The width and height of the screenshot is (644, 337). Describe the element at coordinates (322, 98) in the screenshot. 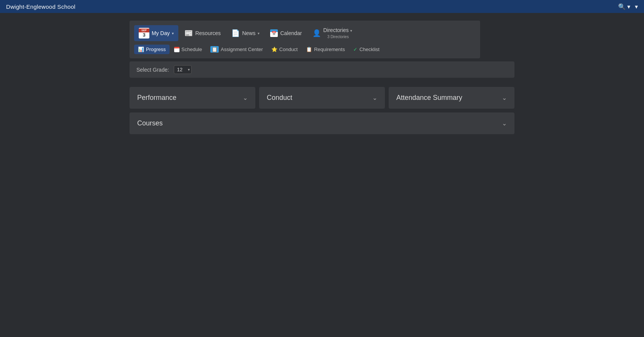

I see `panels-row-1: Performance ⌄ Conduct ⌄ Attendance Summa…` at that location.